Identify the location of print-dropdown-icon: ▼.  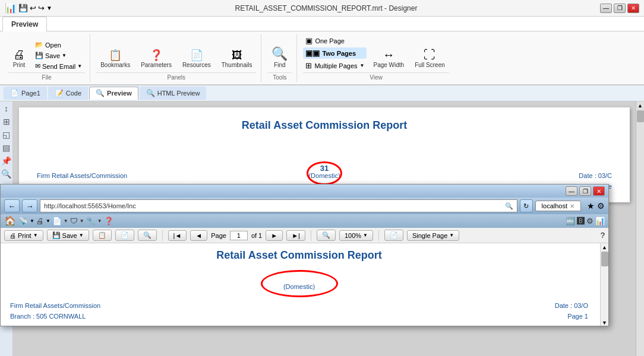
(48, 221).